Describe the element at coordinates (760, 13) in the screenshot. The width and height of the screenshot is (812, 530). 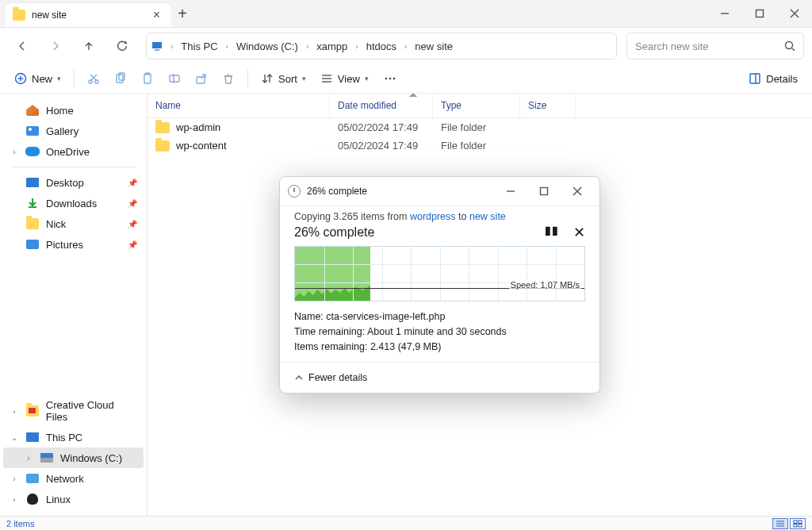
I see `maximize-button` at that location.